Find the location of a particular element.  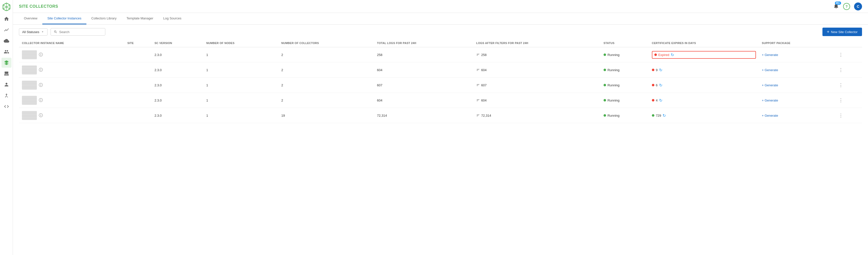

cert-cell: 4 ↻ is located at coordinates (704, 100).